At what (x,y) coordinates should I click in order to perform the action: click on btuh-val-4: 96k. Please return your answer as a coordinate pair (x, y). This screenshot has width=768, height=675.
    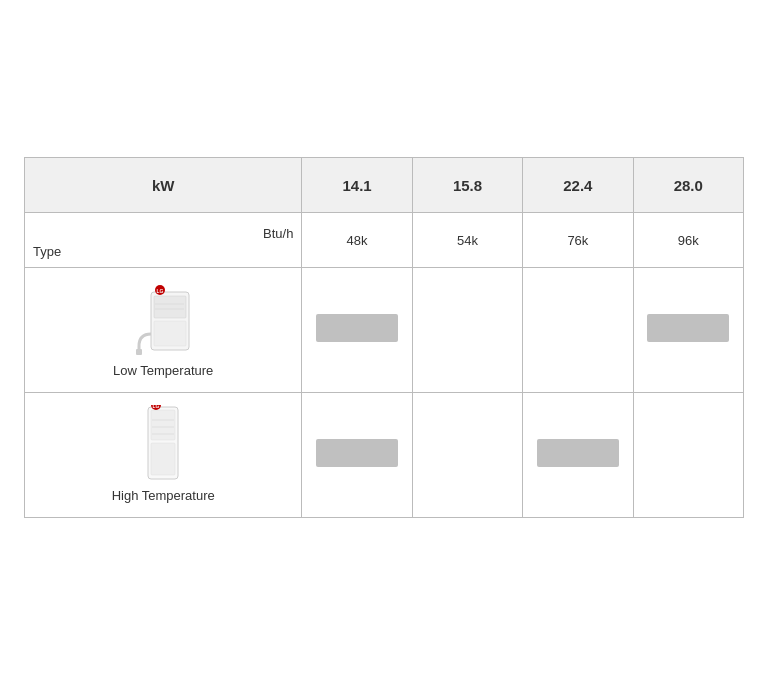
    Looking at the image, I should click on (688, 240).